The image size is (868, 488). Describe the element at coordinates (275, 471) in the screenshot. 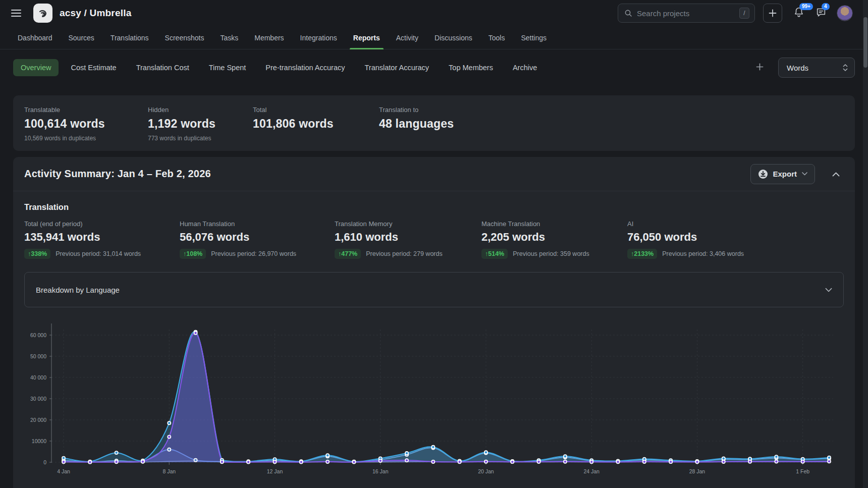

I see `svg-text: 12 Jan` at that location.